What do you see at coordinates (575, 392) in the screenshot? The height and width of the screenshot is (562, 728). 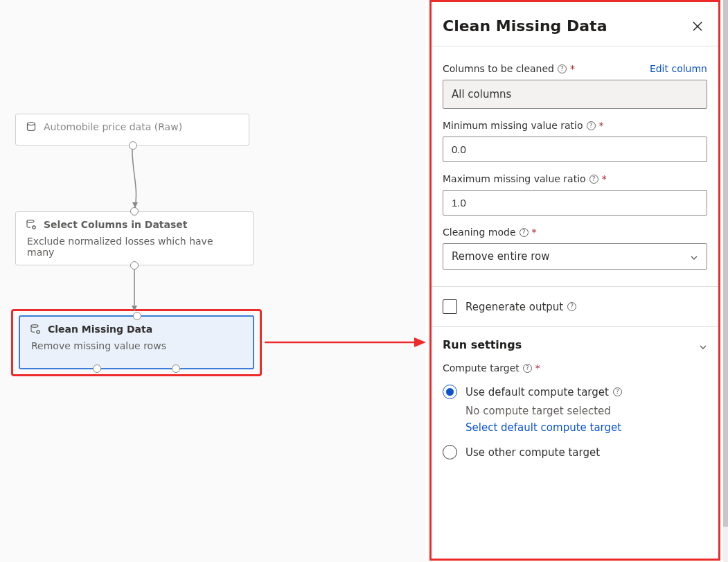 I see `radio-use-default-row: Use default compute target ?` at bounding box center [575, 392].